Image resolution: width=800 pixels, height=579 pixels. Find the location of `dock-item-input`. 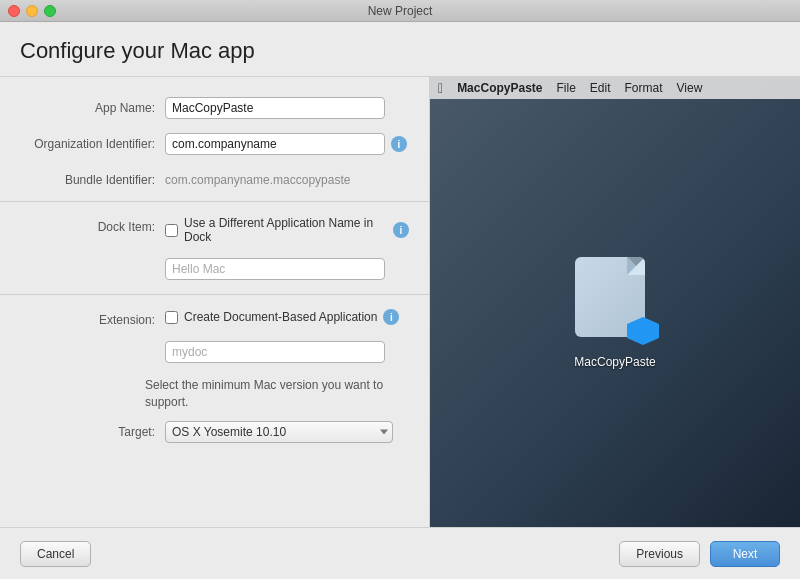

dock-item-input is located at coordinates (275, 269).